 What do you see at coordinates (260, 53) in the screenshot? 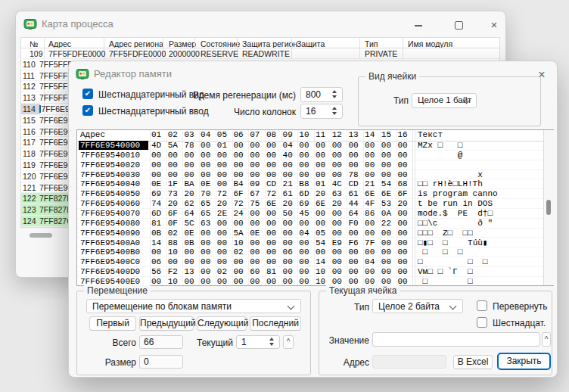
I see `process-table-row: 1097FF5FDFE00007FF5FDFE00002000000RESERV…` at bounding box center [260, 53].